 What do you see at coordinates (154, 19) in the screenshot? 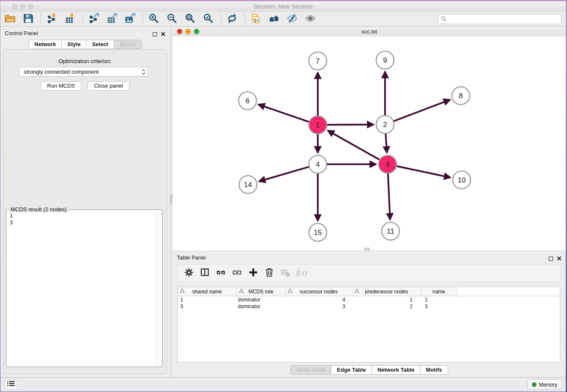
I see `zoom-in-button` at bounding box center [154, 19].